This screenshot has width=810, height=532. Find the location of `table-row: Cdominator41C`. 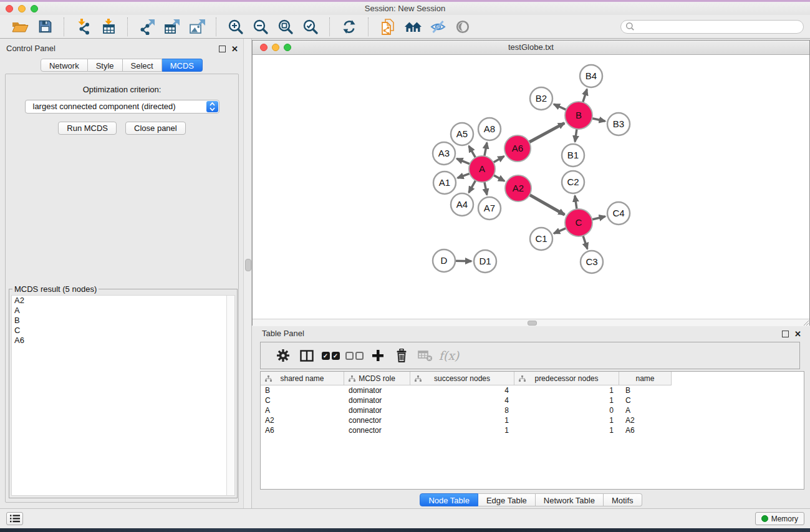

table-row: Cdominator41C is located at coordinates (533, 400).